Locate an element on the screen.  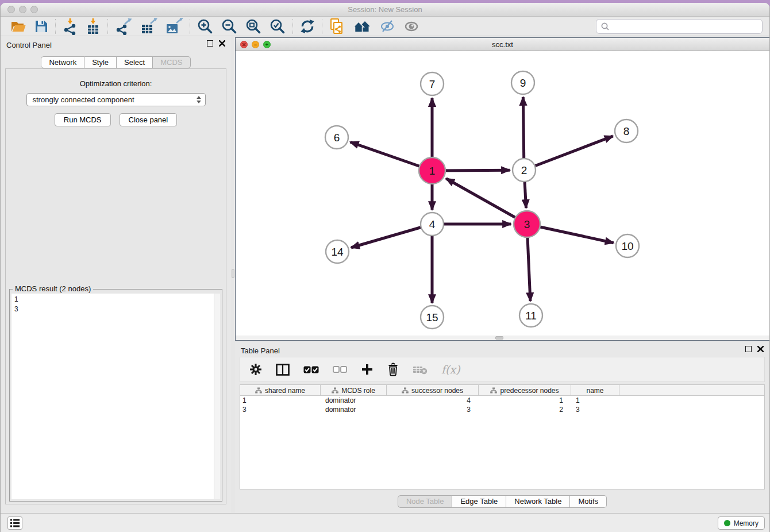
delete-column-button is located at coordinates (393, 369).